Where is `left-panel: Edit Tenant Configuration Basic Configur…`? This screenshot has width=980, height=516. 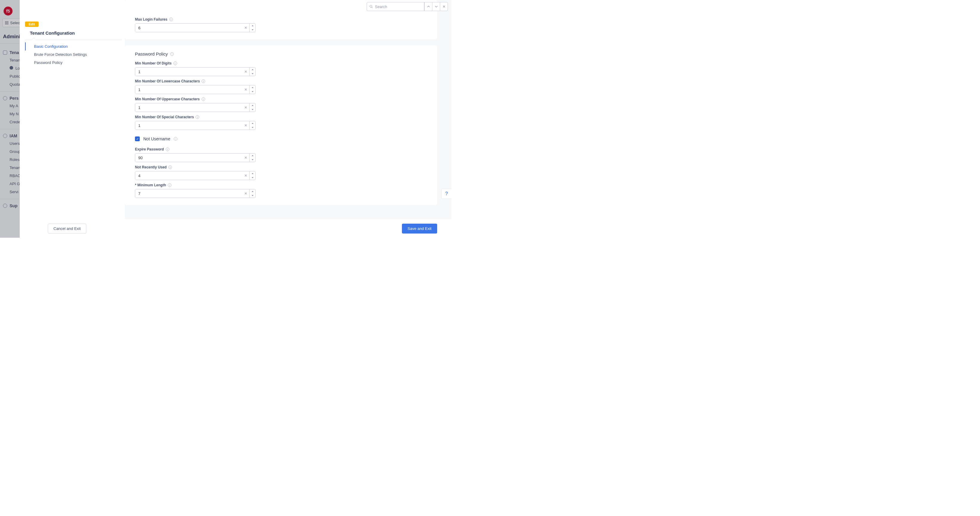
left-panel: Edit Tenant Configuration Basic Configur… is located at coordinates (72, 110).